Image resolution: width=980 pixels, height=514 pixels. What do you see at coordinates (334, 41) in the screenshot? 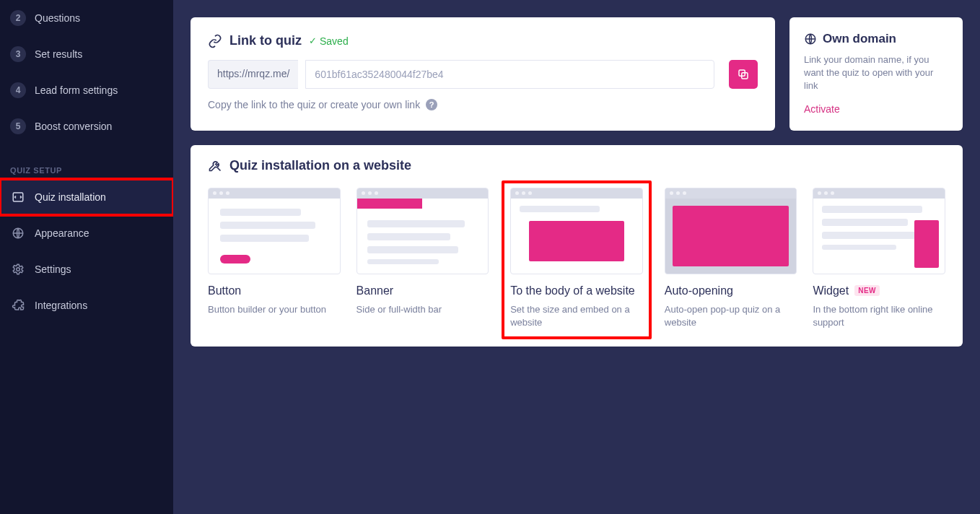
I see `saved-label: Saved` at bounding box center [334, 41].